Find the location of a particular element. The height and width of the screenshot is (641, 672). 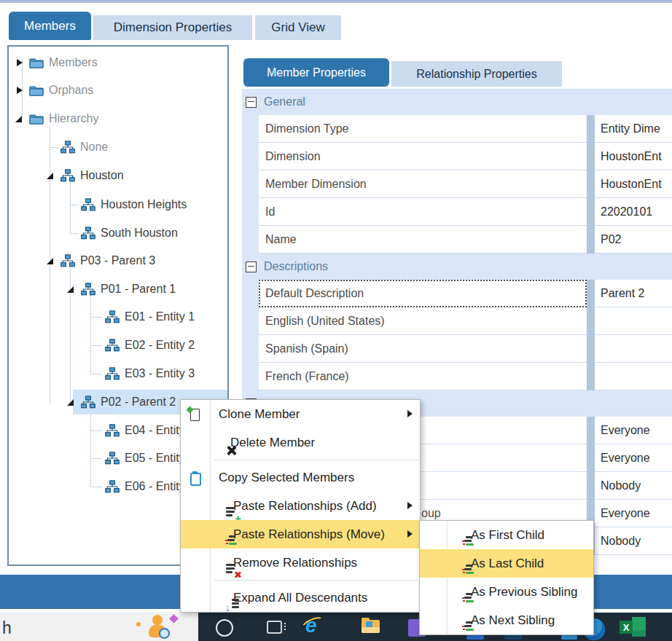

excel-icon: X is located at coordinates (633, 626).